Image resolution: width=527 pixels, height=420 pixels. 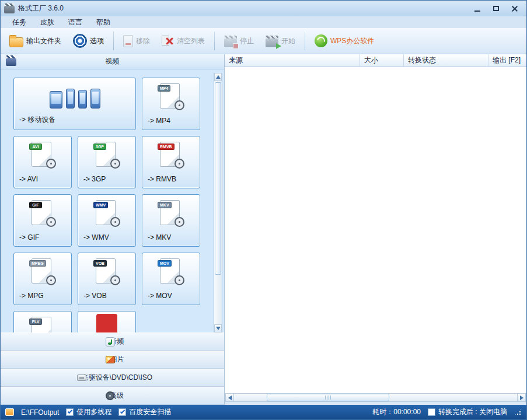 I want to click on target-mpg: MPEG -> MPG, so click(x=43, y=279).